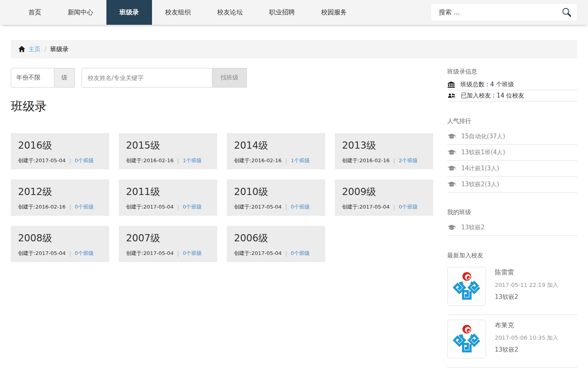 The image size is (588, 372). I want to click on card-year-title: 2008级, so click(60, 238).